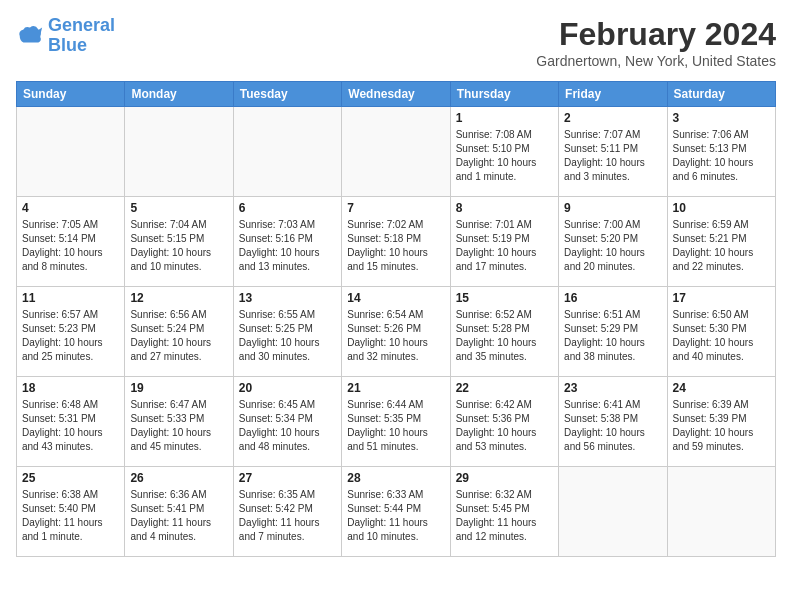 Image resolution: width=792 pixels, height=612 pixels. What do you see at coordinates (504, 478) in the screenshot?
I see `day-number: 29` at bounding box center [504, 478].